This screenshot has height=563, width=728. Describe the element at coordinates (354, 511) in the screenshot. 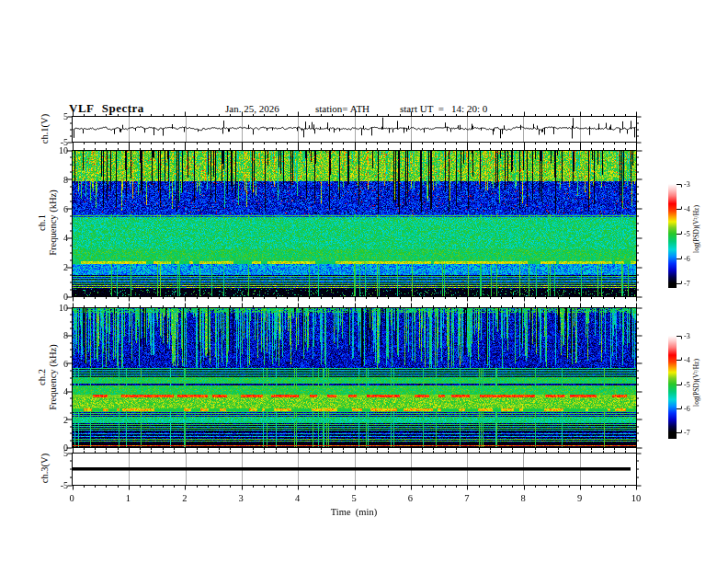

I see `time-axis-label: Time (min)` at that location.